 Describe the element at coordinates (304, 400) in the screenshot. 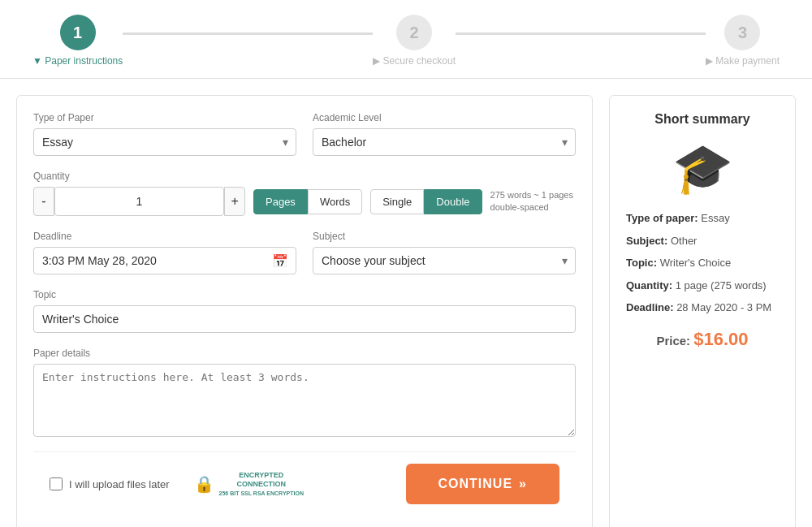

I see `paper-details-textarea` at that location.